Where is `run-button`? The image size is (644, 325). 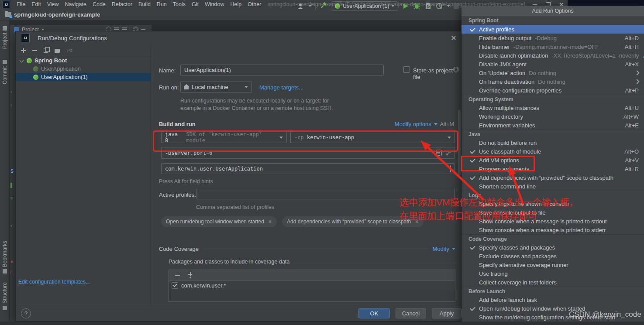
run-button is located at coordinates (406, 6).